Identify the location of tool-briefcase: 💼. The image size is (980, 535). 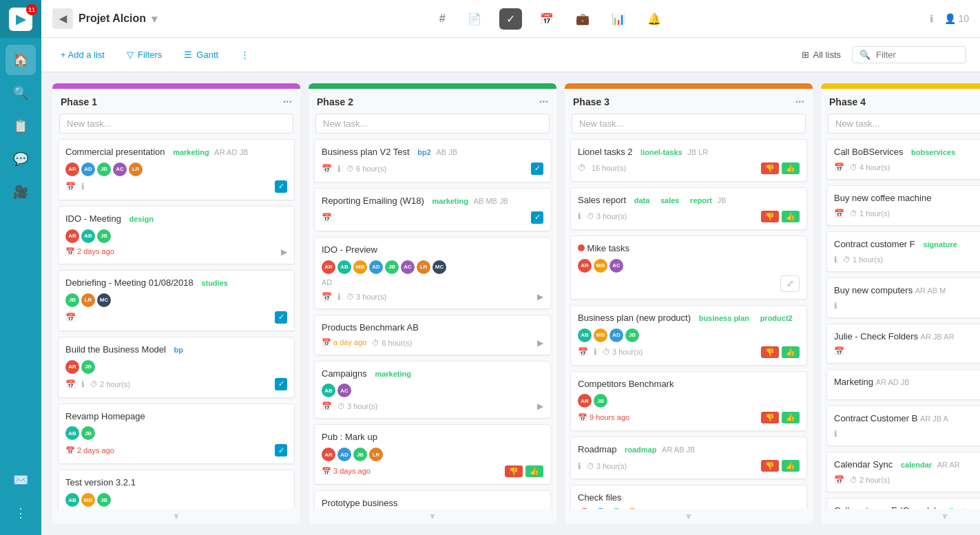
(583, 19).